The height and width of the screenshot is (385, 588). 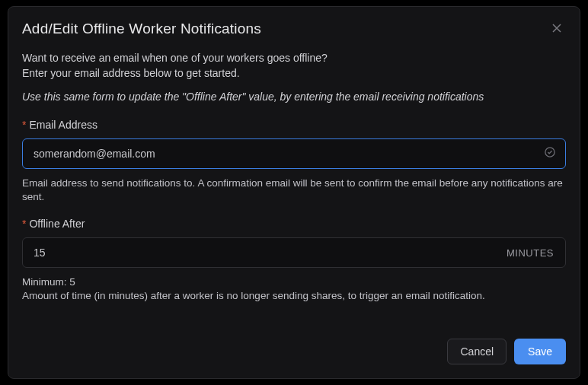 I want to click on modal-header: Add/Edit Offline Worker Notifications, so click(x=294, y=26).